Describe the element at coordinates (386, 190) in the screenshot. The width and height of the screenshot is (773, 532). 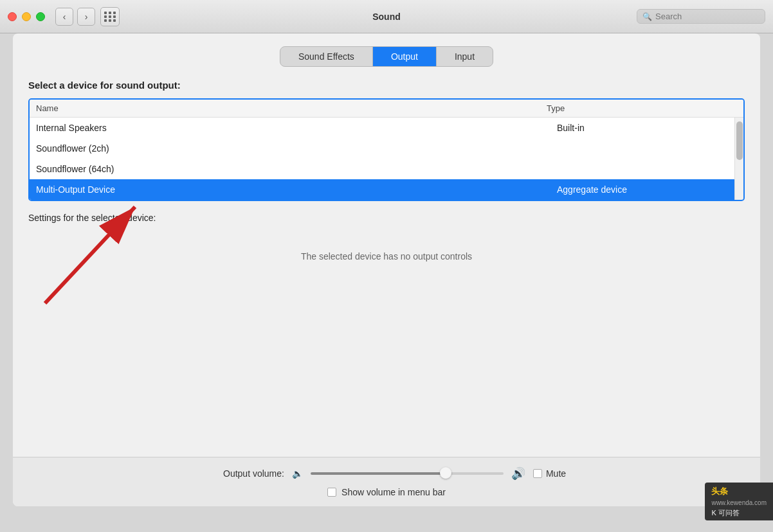
I see `table-row-selected: Multi-Output Device Aggregate device` at that location.